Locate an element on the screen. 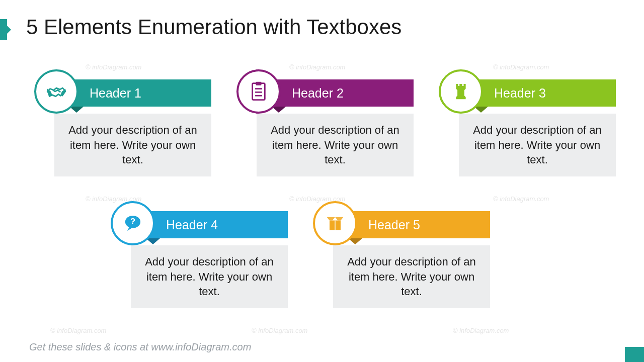  side-accent is located at coordinates (4, 30).